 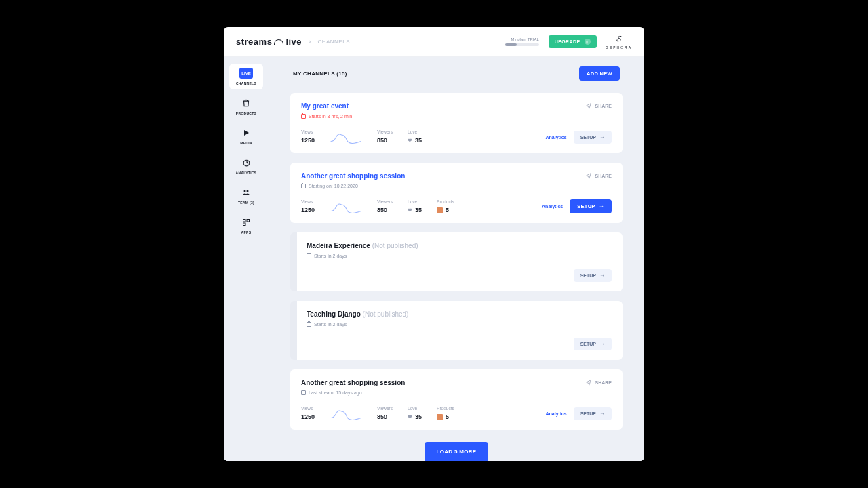 I want to click on channel-title: My great event, so click(x=327, y=106).